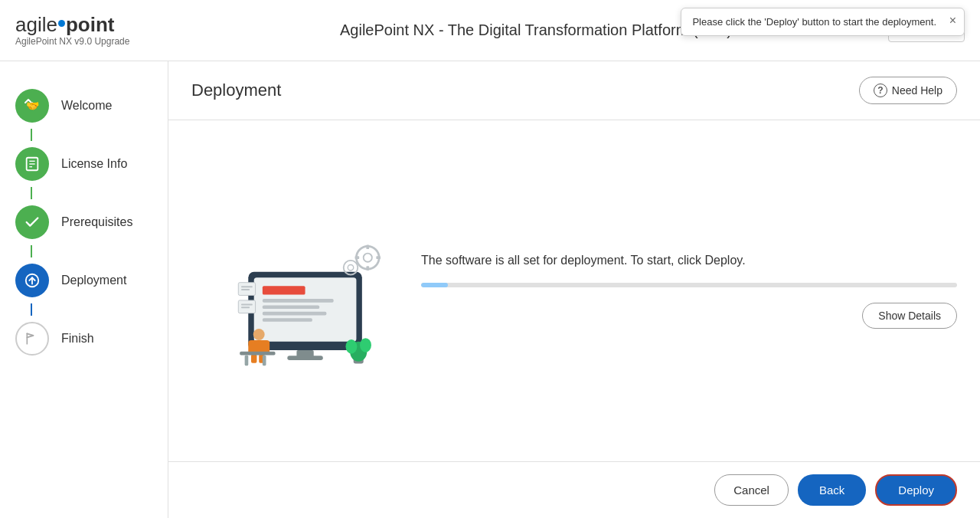  I want to click on tooltip-banner: Please click the 'Deploy' button to star…, so click(822, 21).